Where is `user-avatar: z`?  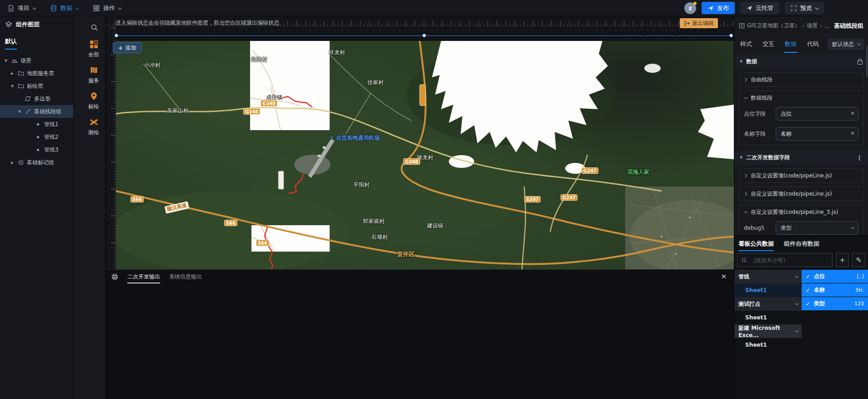 user-avatar: z is located at coordinates (690, 8).